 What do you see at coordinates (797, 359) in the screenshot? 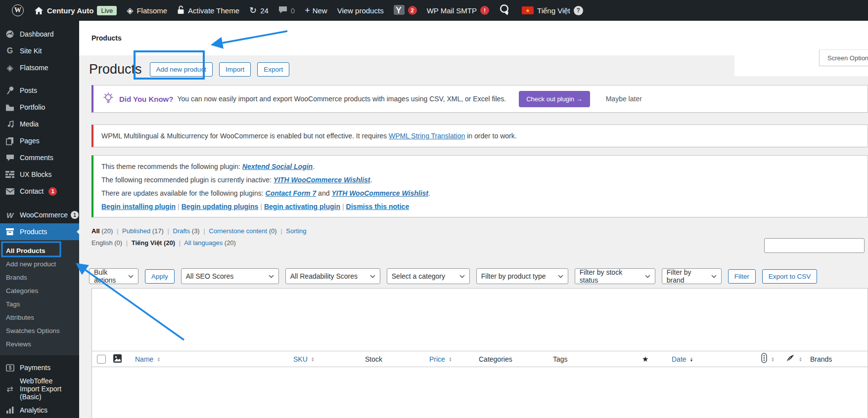
I see `readability-column-header: ▲▼` at bounding box center [797, 359].